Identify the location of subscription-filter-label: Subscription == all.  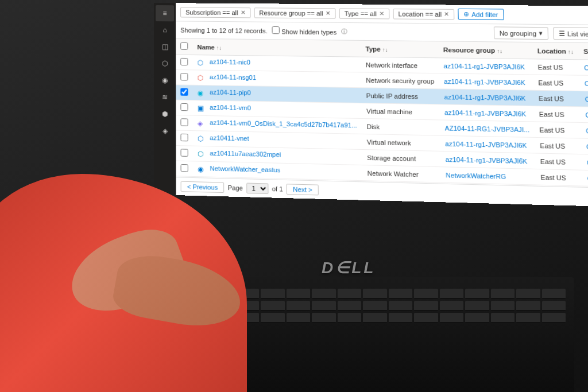
(212, 13).